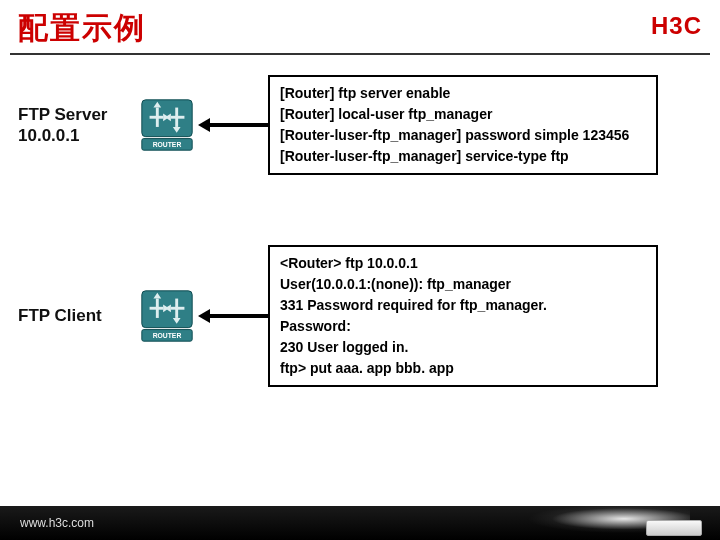  What do you see at coordinates (676, 24) in the screenshot?
I see `brand-logo: H3C` at bounding box center [676, 24].